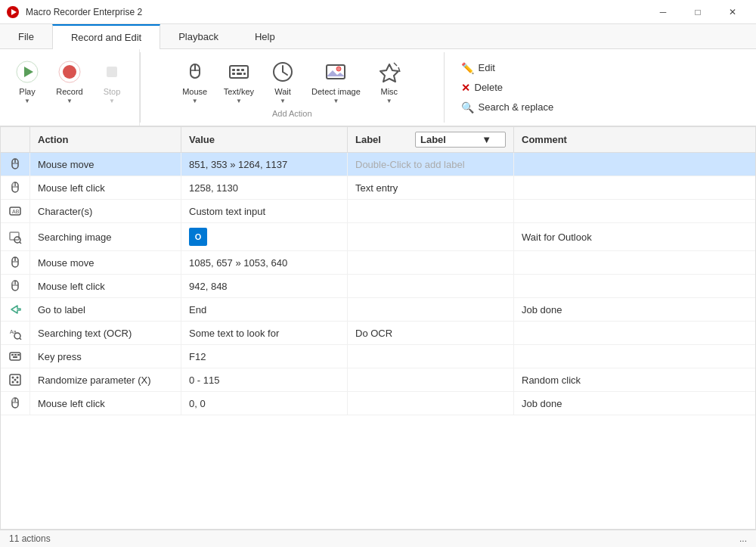 The height and width of the screenshot is (547, 756). Describe the element at coordinates (112, 72) in the screenshot. I see `stop-icon` at that location.